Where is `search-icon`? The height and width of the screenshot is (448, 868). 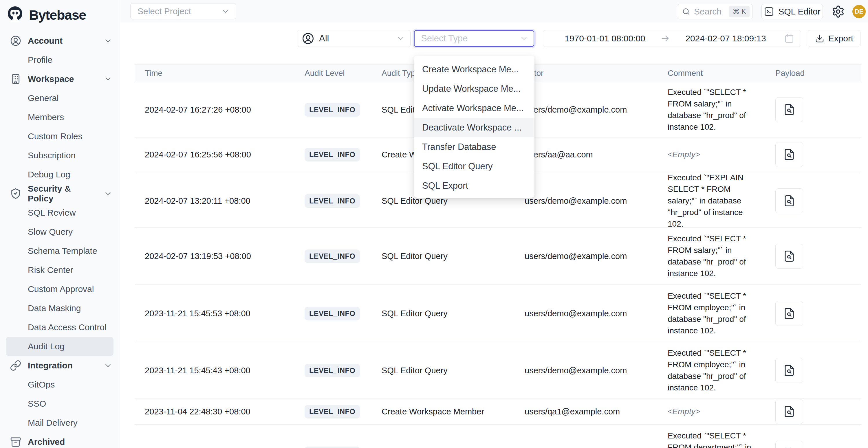
search-icon is located at coordinates (686, 11).